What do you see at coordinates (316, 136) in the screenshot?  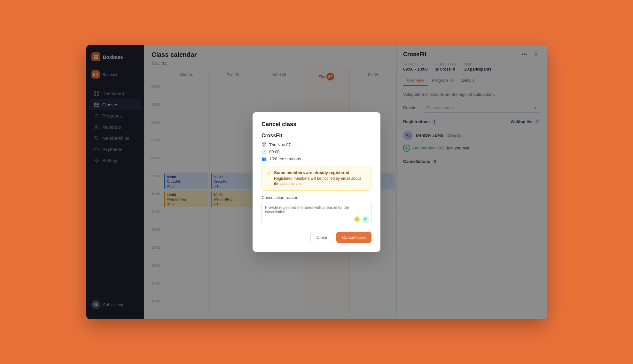 I see `modal-class-name: CrossFit` at bounding box center [316, 136].